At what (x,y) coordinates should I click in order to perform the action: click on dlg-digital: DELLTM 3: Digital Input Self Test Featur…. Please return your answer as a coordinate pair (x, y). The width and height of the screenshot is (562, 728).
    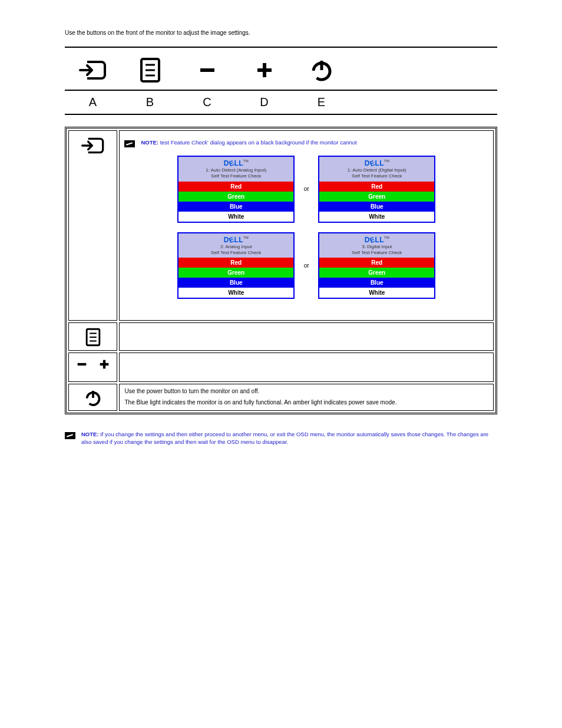
    Looking at the image, I should click on (377, 266).